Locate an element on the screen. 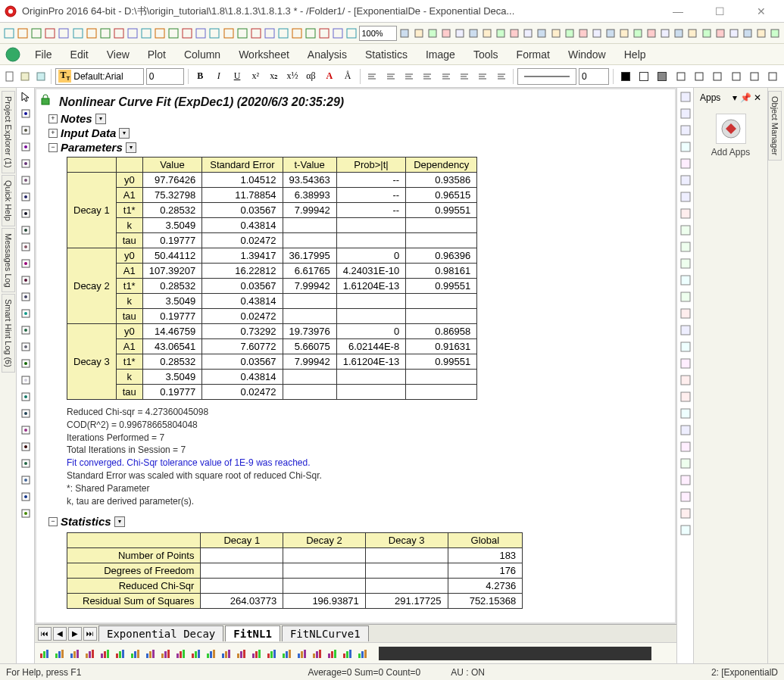 The width and height of the screenshot is (784, 680). draw-tool-icon is located at coordinates (26, 214).